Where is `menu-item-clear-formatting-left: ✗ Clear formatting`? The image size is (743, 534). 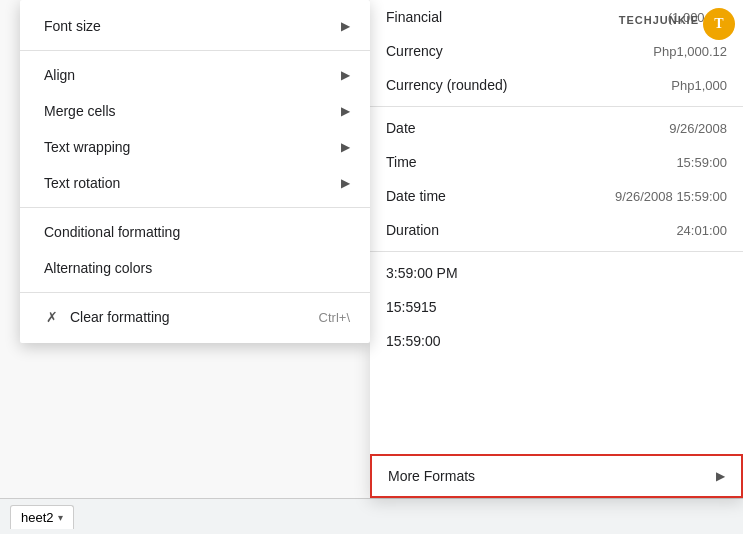 menu-item-clear-formatting-left: ✗ Clear formatting is located at coordinates (107, 317).